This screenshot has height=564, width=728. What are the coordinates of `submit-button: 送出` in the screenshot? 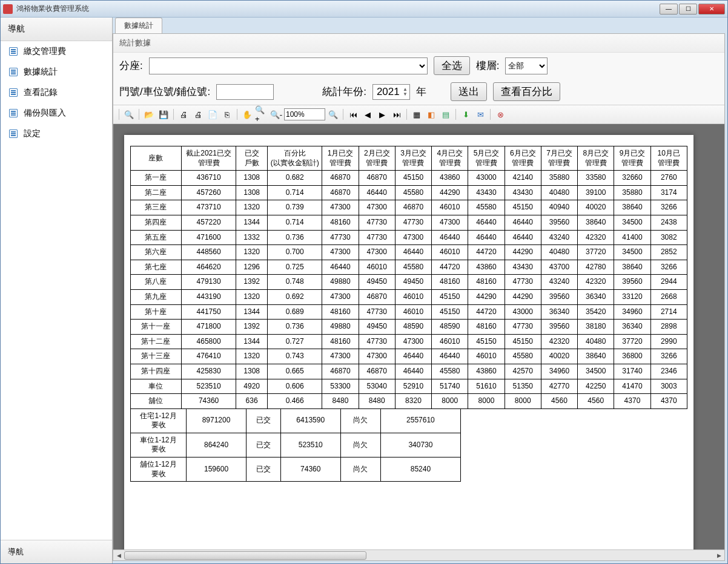 It's located at (469, 92).